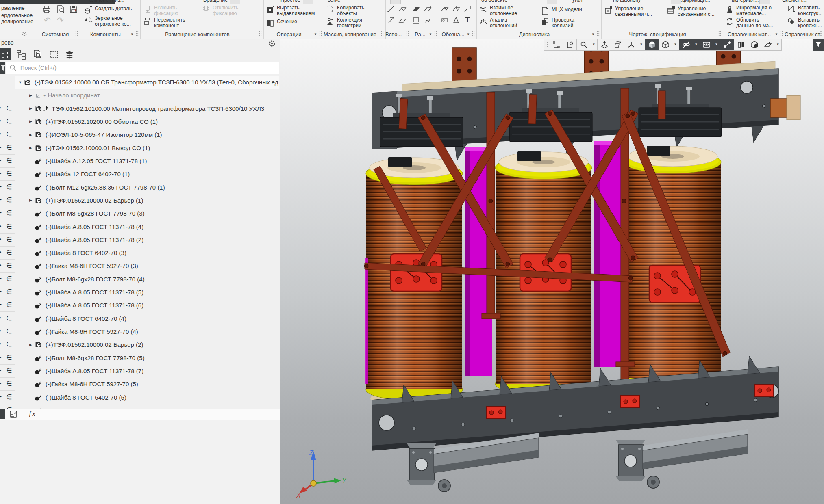 This screenshot has width=824, height=504. I want to click on tree-row: ▶∈, so click(140, 406).